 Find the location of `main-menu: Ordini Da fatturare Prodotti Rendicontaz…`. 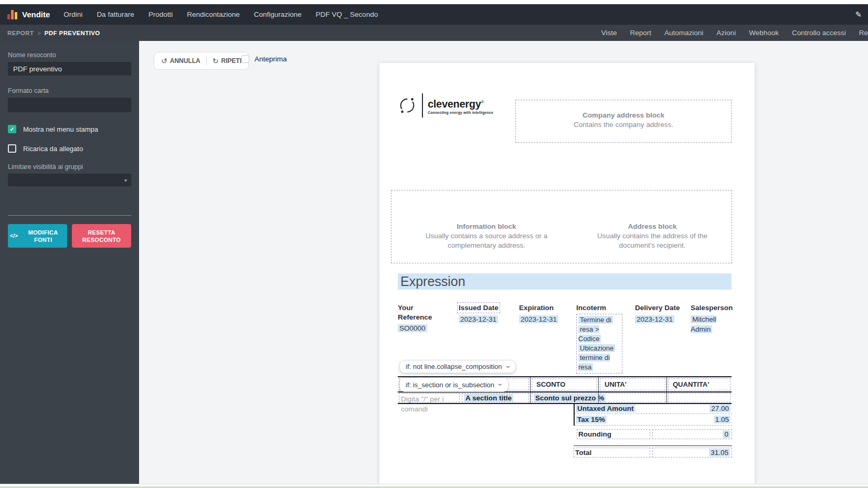

main-menu: Ordini Da fatturare Prodotti Rendicontaz… is located at coordinates (220, 15).